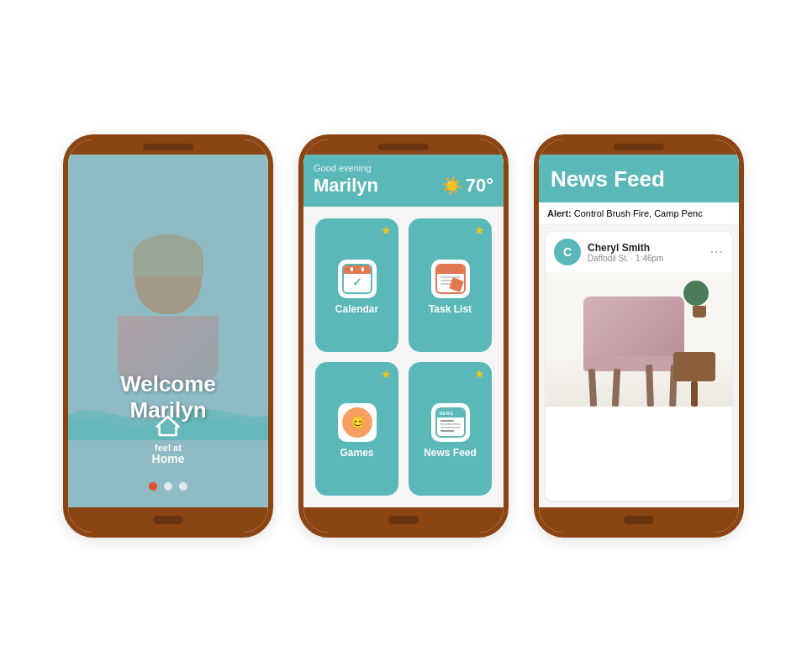  Describe the element at coordinates (356, 286) in the screenshot. I see `calendar-tile: ★ ✓` at that location.